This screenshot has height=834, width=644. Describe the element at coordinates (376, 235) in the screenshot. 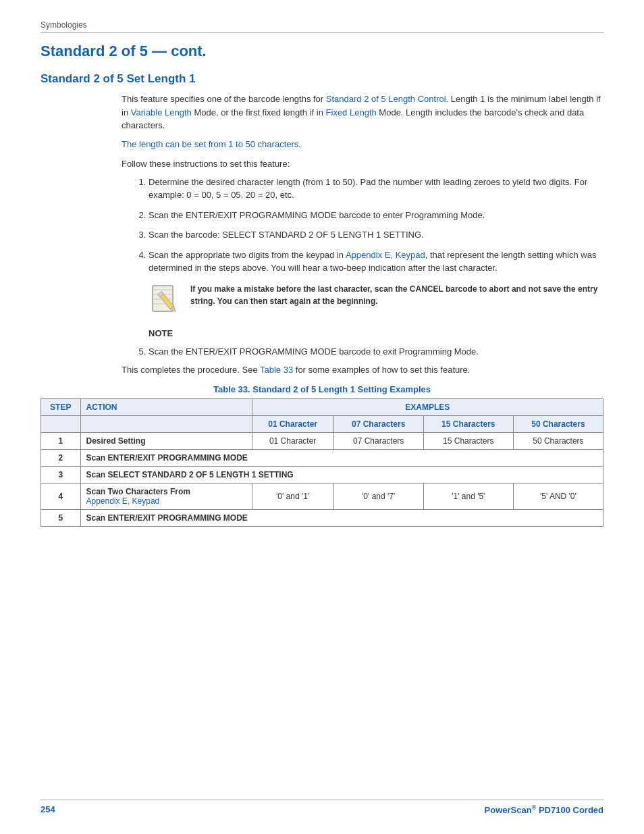

I see `step-3: Scan the barcode: SELECT STANDARD 2 OF 5…` at that location.